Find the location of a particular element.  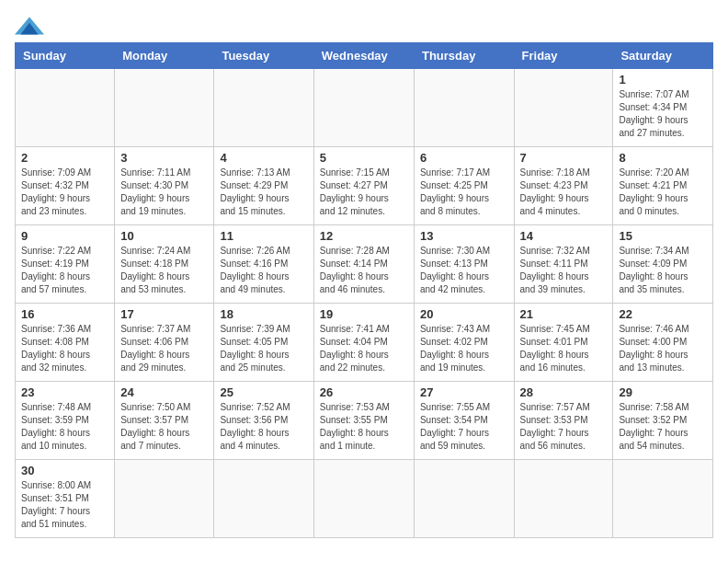

day-info: Sunrise: 7:37 AM Sunset: 4:06 PM Dayligh… is located at coordinates (164, 349).